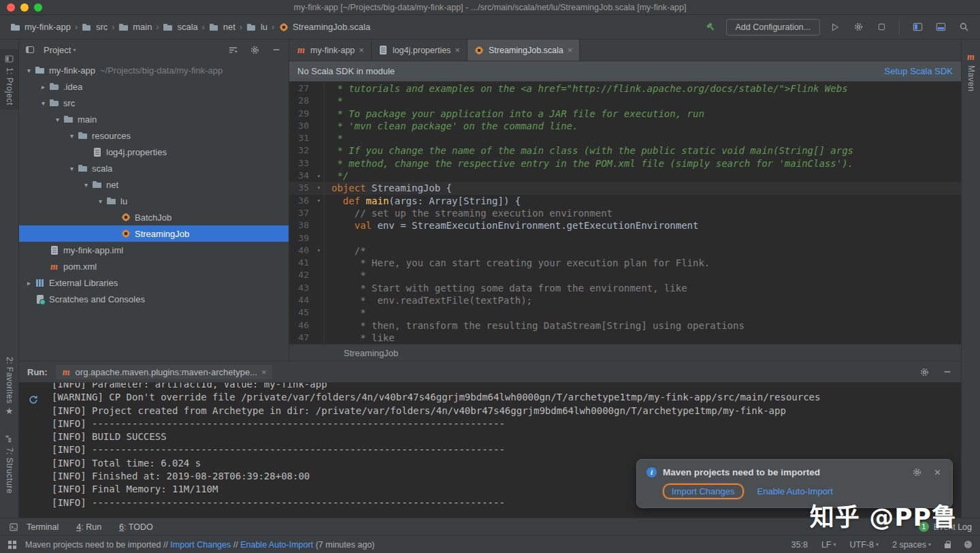 The height and width of the screenshot is (553, 980). What do you see at coordinates (135, 27) in the screenshot?
I see `breadcrumb-item-main: main` at bounding box center [135, 27].